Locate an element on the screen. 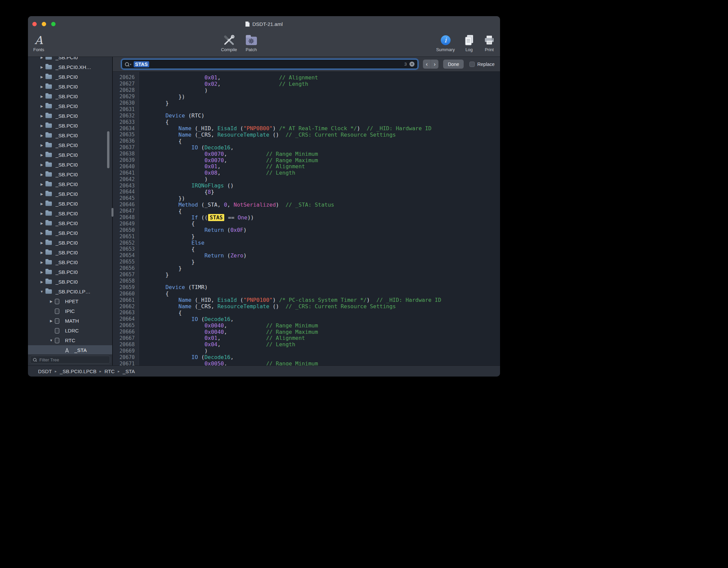 The width and height of the screenshot is (728, 568). clear-search-icon: × is located at coordinates (412, 64).